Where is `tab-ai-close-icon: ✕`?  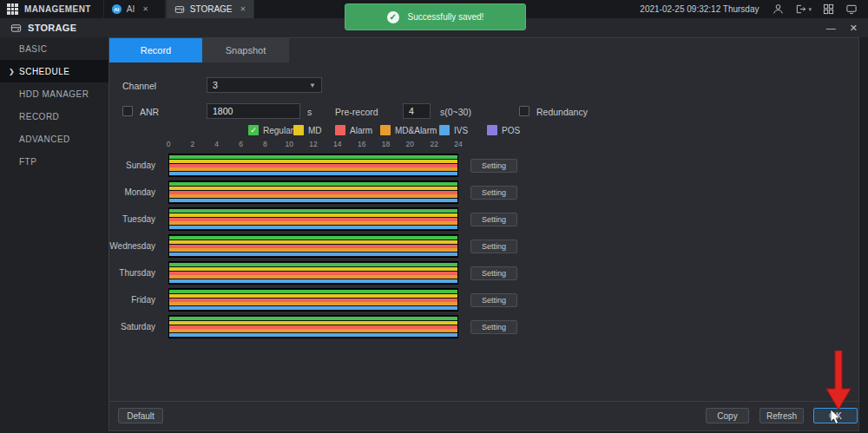
tab-ai-close-icon: ✕ is located at coordinates (146, 9).